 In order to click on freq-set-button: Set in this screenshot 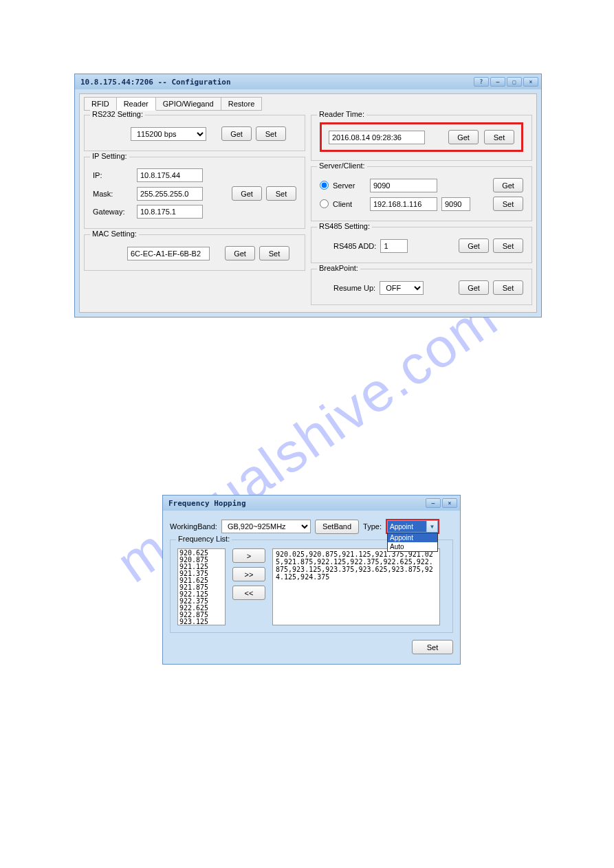, I will do `click(432, 647)`.